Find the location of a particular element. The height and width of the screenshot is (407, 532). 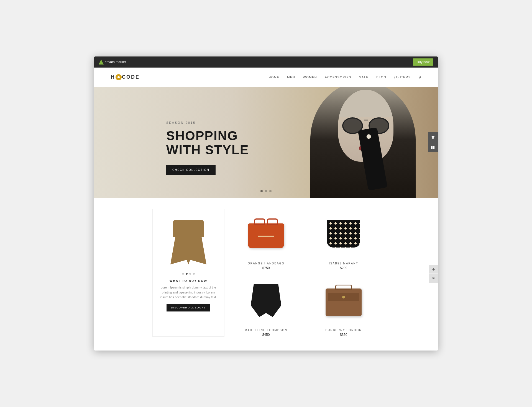

logo-circle-inner is located at coordinates (119, 77).